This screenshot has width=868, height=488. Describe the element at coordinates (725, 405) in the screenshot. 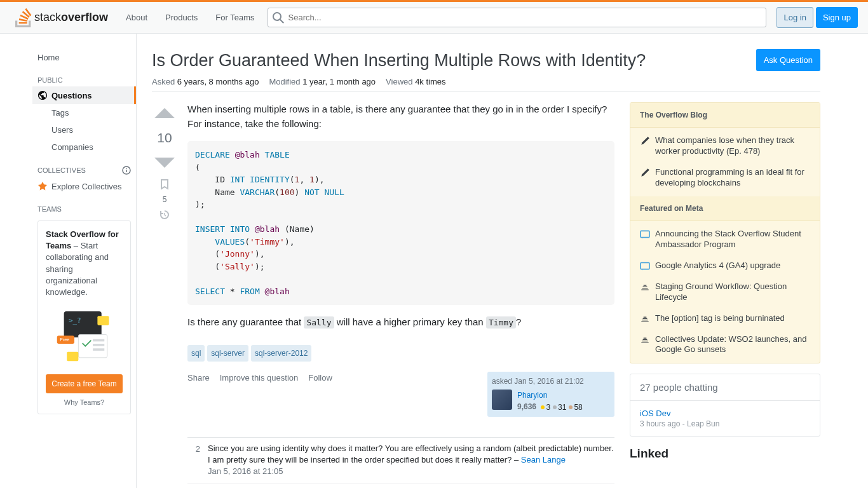

I see `chat-widget: 27 people chatting iOS Dev 3 hours ago -…` at that location.